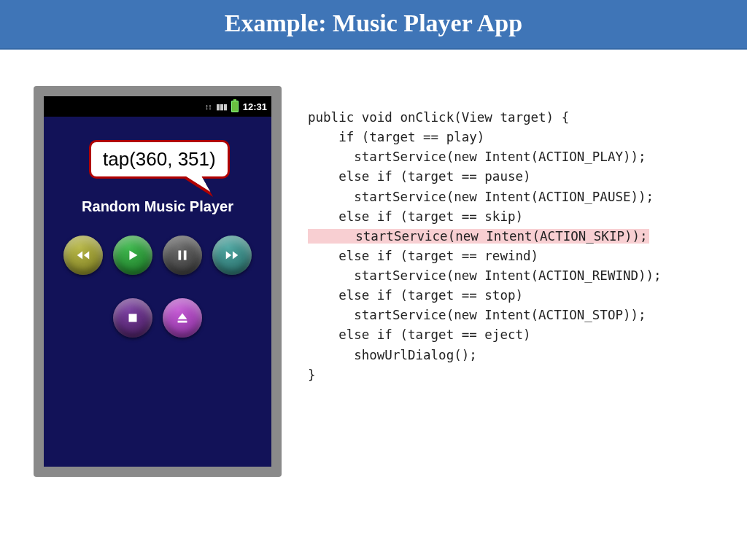  I want to click on code-line: else if (target == eject), so click(419, 335).